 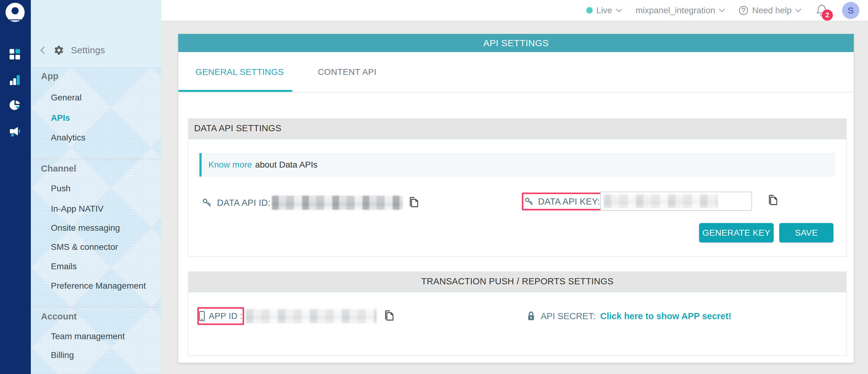 What do you see at coordinates (66, 98) in the screenshot?
I see `sidebar-item-general: General` at bounding box center [66, 98].